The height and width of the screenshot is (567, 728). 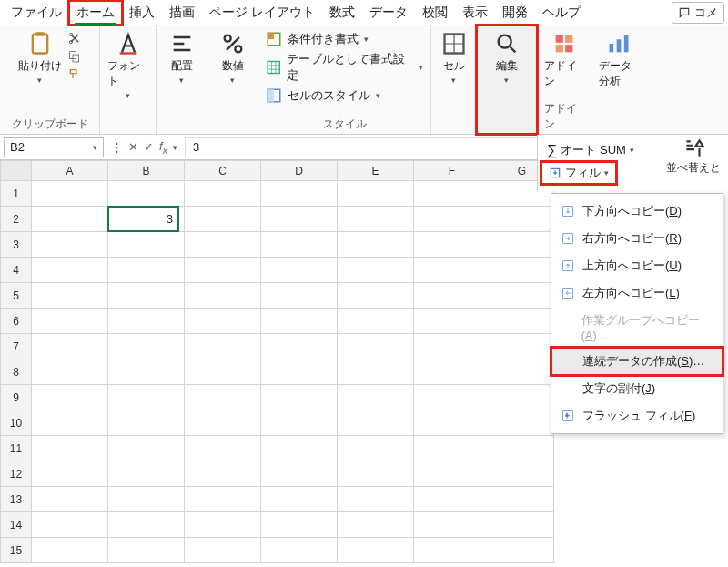 What do you see at coordinates (452, 171) in the screenshot?
I see `col-header-f: F` at bounding box center [452, 171].